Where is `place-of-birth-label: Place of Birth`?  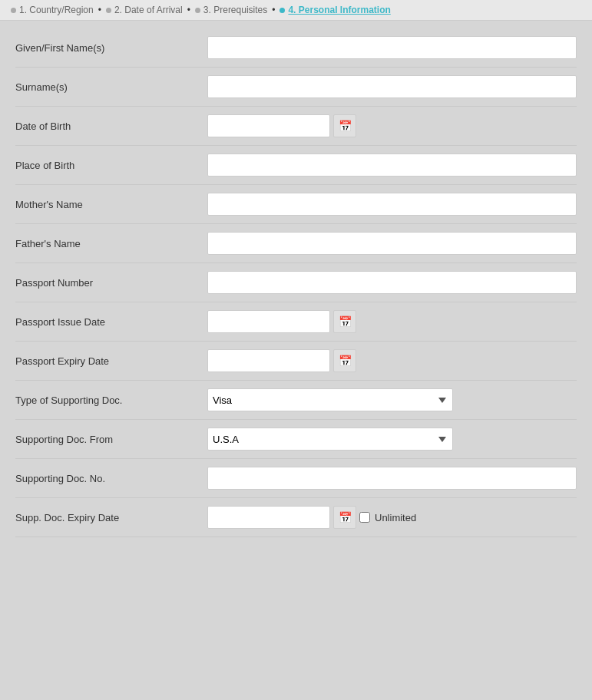 place-of-birth-label: Place of Birth is located at coordinates (111, 166).